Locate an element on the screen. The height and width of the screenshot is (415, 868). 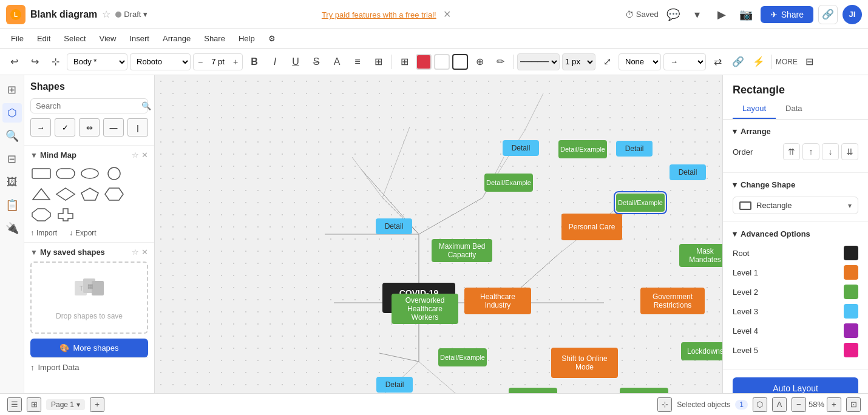
trial-text: Try paid features with a free trial! is located at coordinates (379, 15).